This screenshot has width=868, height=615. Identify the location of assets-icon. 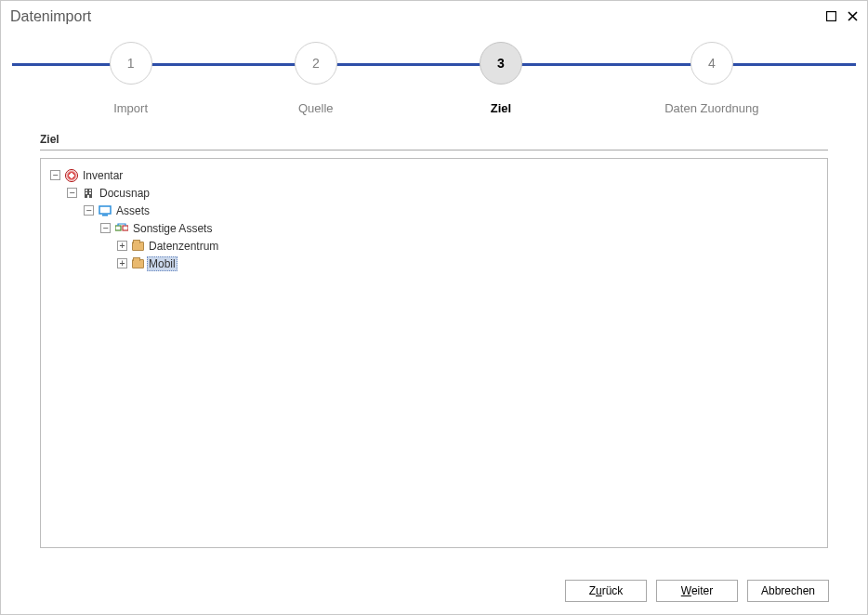
(105, 211).